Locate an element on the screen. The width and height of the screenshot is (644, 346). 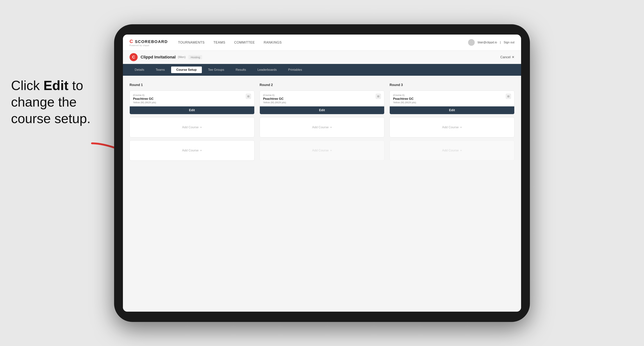
tournament-gender: (Men) is located at coordinates (182, 57).